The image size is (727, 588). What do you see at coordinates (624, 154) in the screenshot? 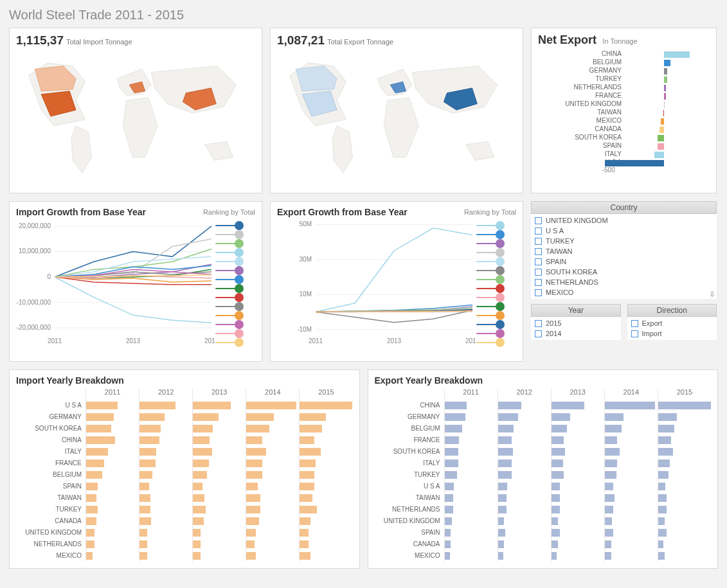
I see `net-export-row: ITALY` at bounding box center [624, 154].